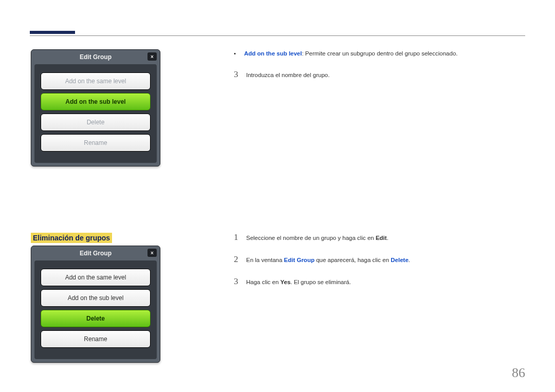 This screenshot has height=392, width=555. I want to click on step-text: Seleccione el nombre de un grupo y haga …, so click(318, 238).